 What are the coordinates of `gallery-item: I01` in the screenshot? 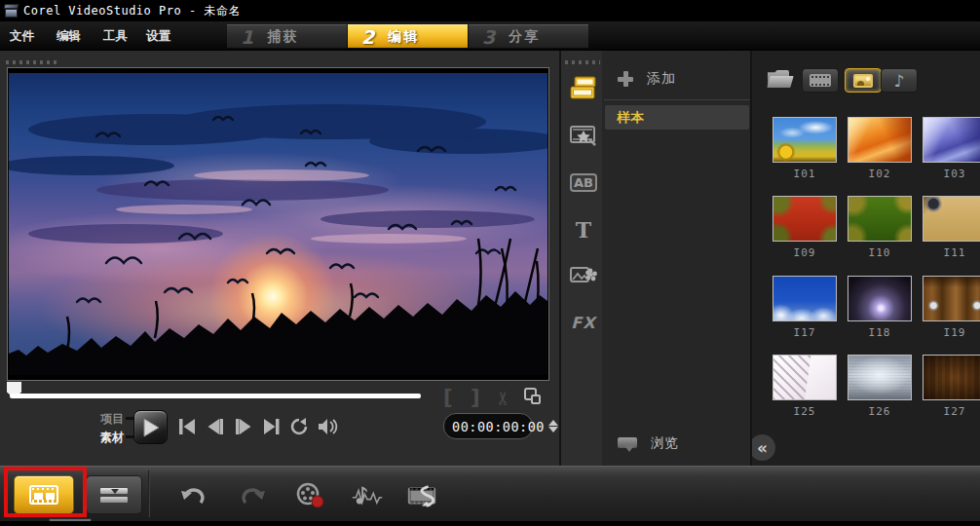 It's located at (805, 148).